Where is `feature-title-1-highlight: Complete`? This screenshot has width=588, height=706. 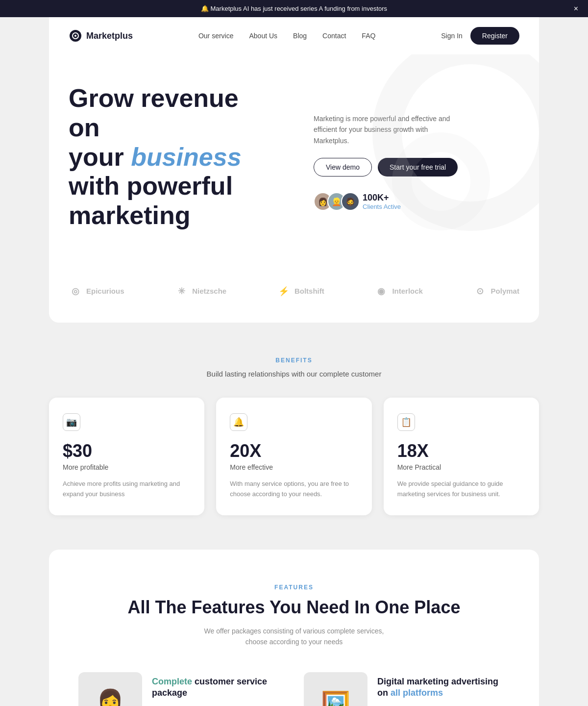 feature-title-1-highlight: Complete is located at coordinates (172, 681).